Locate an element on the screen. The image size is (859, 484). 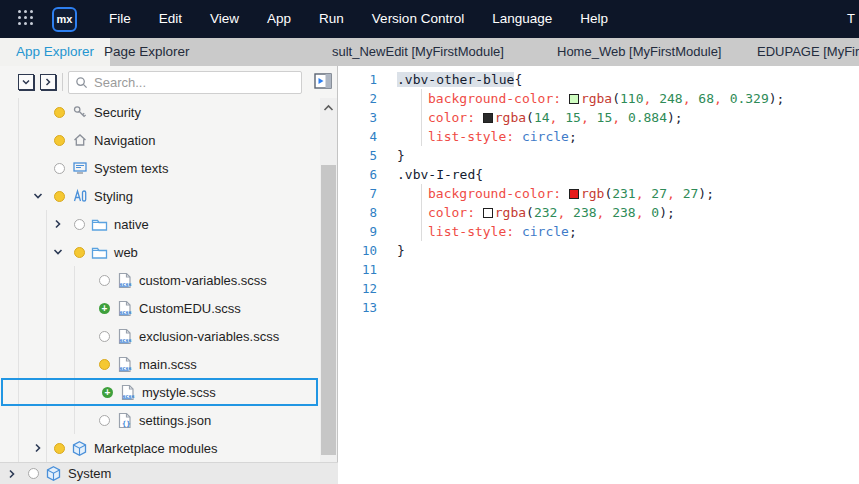
token-pln: { is located at coordinates (518, 80).